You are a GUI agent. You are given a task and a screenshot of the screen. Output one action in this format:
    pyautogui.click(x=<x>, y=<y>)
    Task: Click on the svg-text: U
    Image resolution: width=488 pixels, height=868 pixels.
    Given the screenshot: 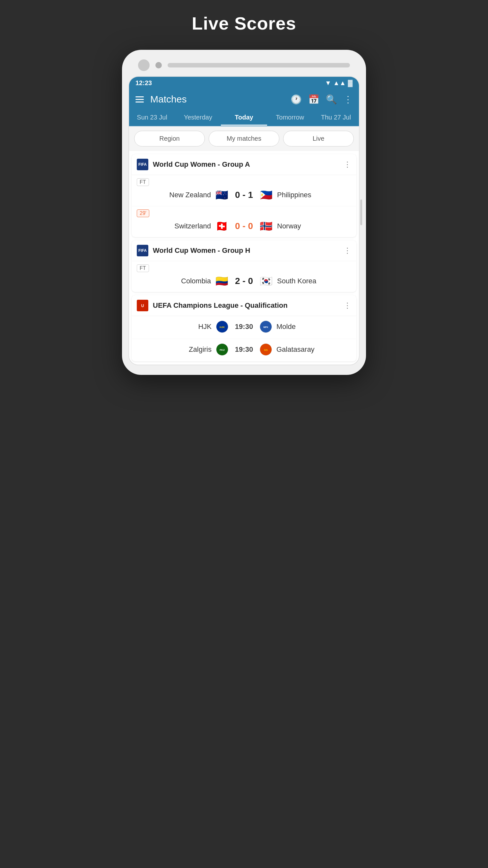 What is the action you would take?
    pyautogui.click(x=143, y=306)
    